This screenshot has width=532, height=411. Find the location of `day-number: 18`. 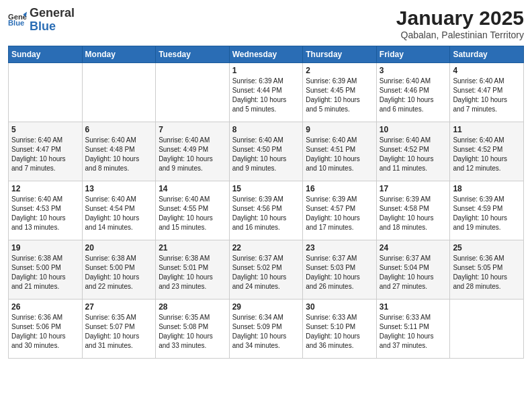

day-number: 18 is located at coordinates (486, 189).